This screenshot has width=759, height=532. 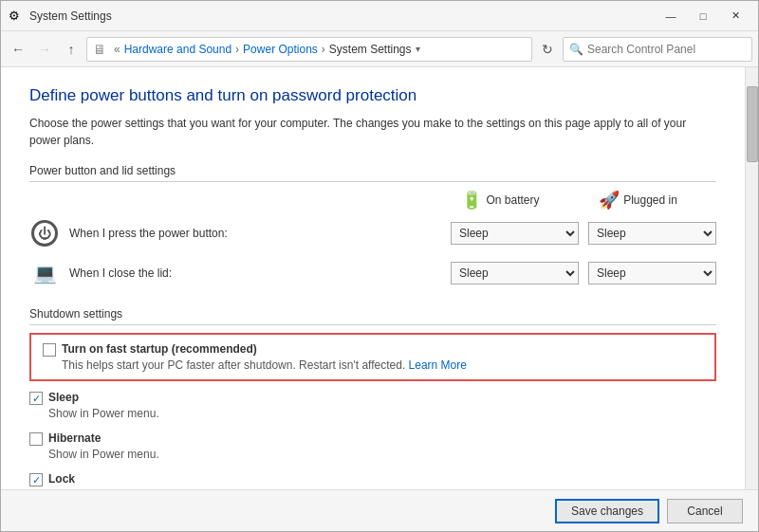 What do you see at coordinates (178, 49) in the screenshot?
I see `breadcrumb-hardware-sound: Hardware and Sound` at bounding box center [178, 49].